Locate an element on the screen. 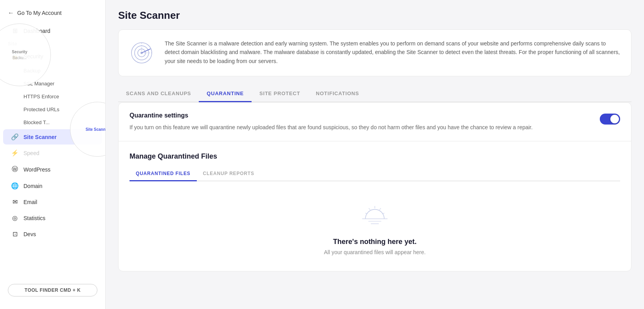 Image resolution: width=644 pixels, height=309 pixels. sidebar-item-statistics-label: Statistics is located at coordinates (34, 218).